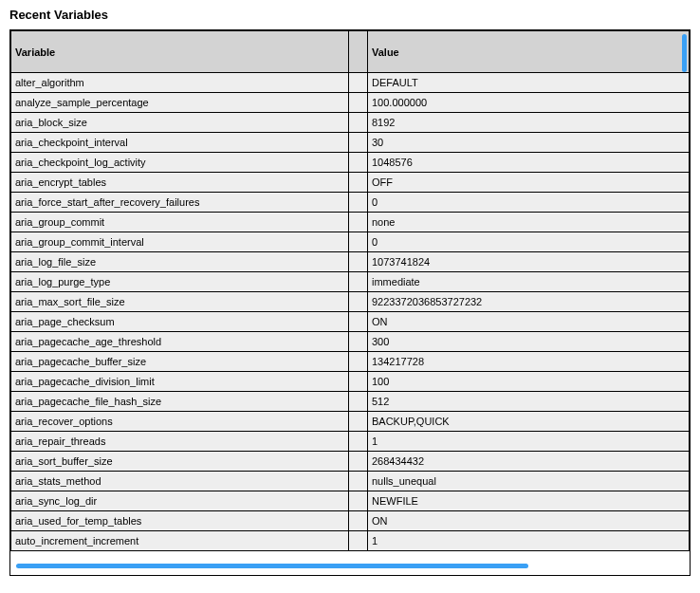  I want to click on table-row: aria_max_sort_file_size92233720368537272…, so click(351, 302).